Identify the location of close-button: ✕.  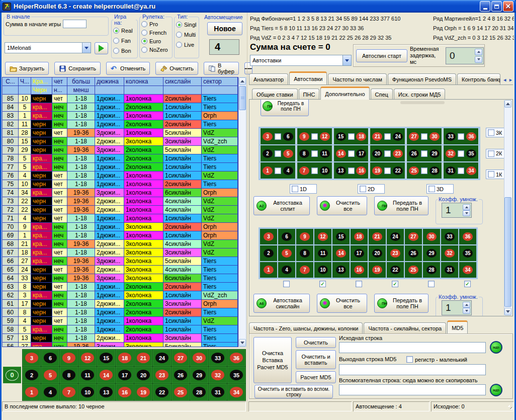
(508, 6).